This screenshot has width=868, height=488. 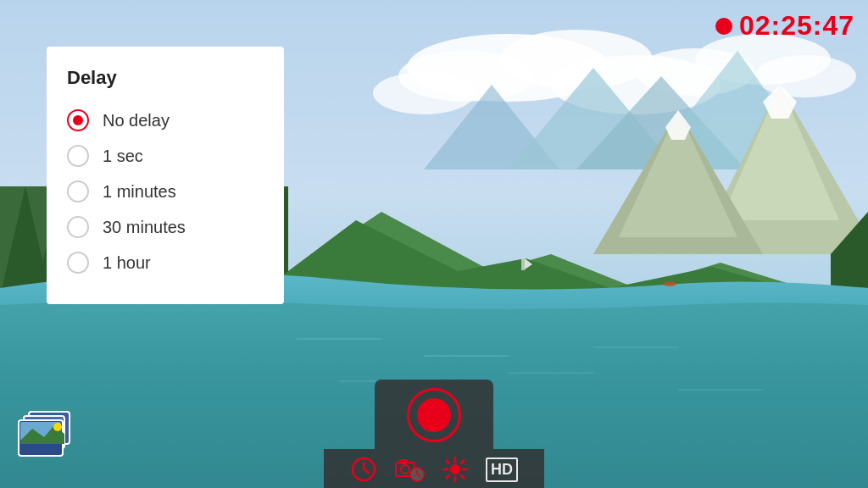 What do you see at coordinates (434, 469) in the screenshot?
I see `toolbar-icons: HD` at bounding box center [434, 469].